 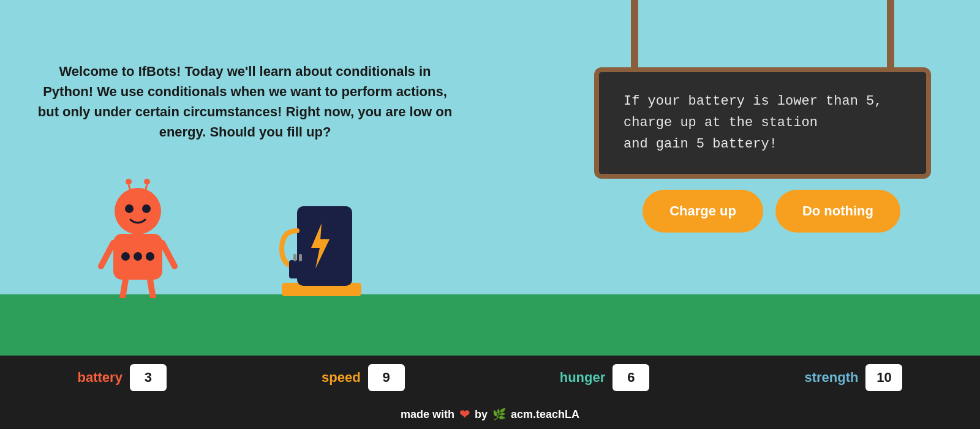 I want to click on heart-icon: ❤, so click(x=464, y=414).